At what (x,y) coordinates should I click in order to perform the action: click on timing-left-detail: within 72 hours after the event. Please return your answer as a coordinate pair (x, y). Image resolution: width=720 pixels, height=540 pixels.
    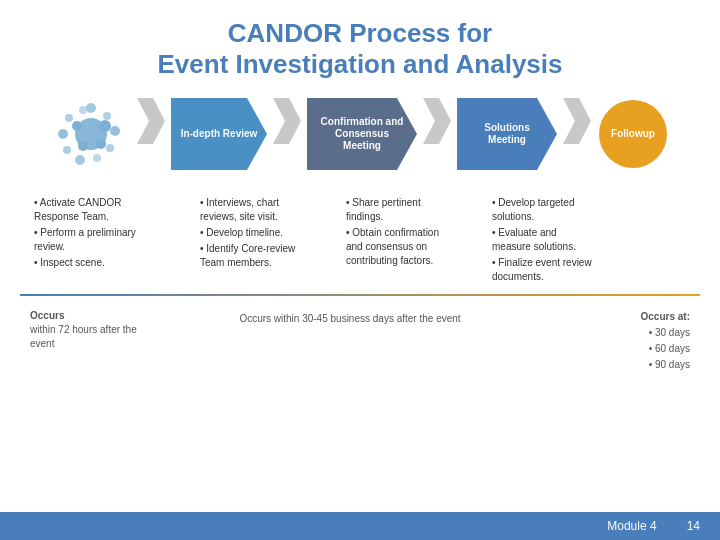
    Looking at the image, I should click on (84, 336).